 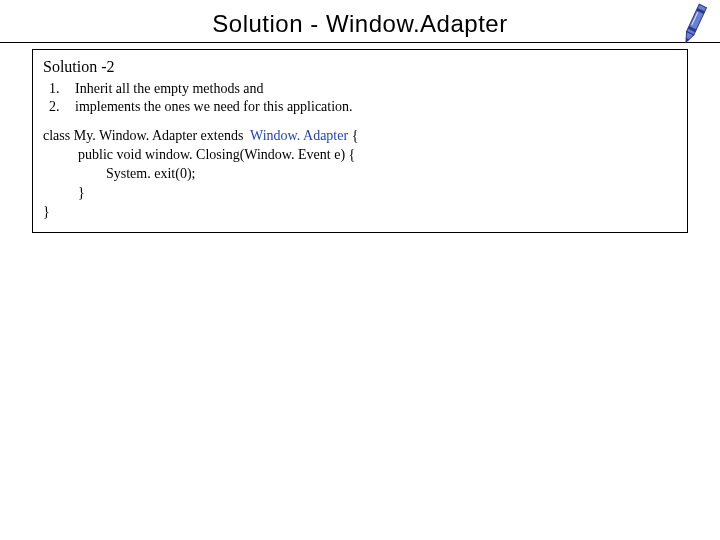 I want to click on code-line: System. exit(0);, so click(x=119, y=174).